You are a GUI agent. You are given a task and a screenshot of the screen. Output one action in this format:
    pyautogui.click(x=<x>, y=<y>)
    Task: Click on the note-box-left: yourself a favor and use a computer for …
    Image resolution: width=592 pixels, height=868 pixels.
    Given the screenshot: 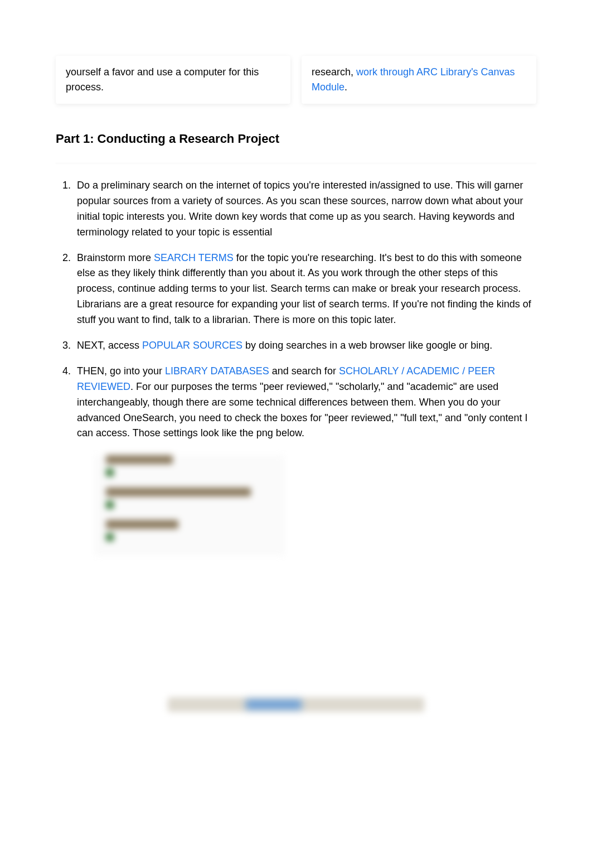 What is the action you would take?
    pyautogui.click(x=173, y=80)
    